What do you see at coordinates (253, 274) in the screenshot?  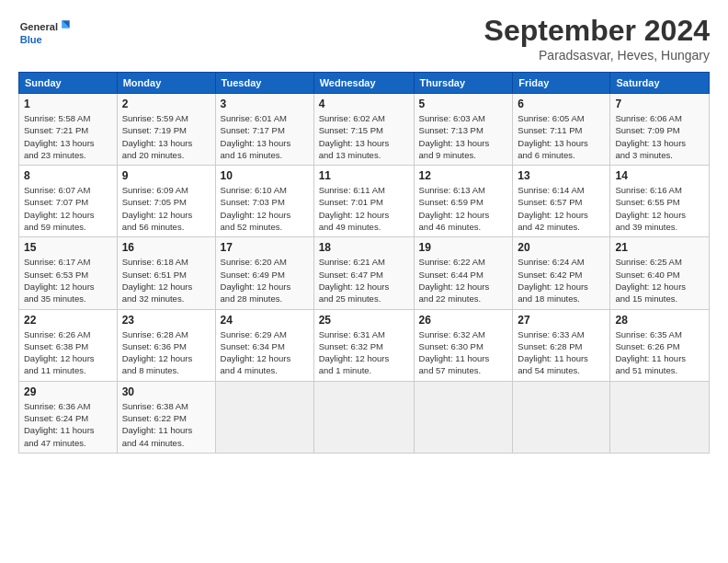 I see `info-line: Sunset: 6:49 PM` at bounding box center [253, 274].